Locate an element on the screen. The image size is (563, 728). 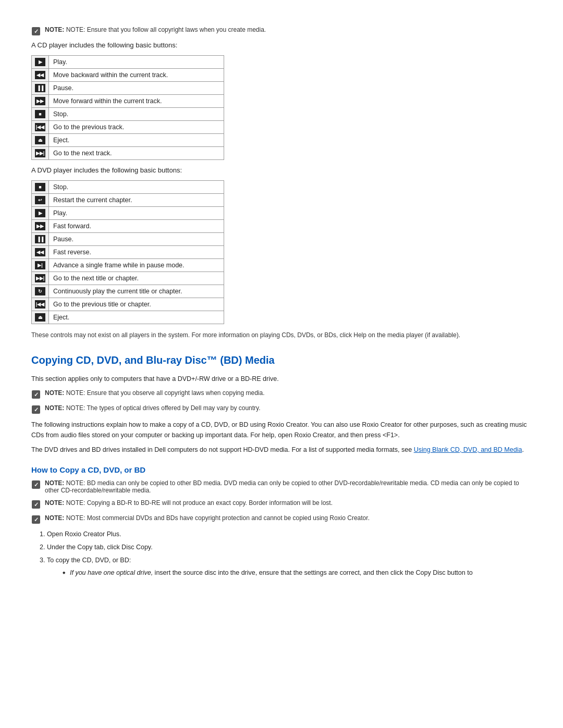
dvd-button-description: Fast forward. is located at coordinates (137, 226).